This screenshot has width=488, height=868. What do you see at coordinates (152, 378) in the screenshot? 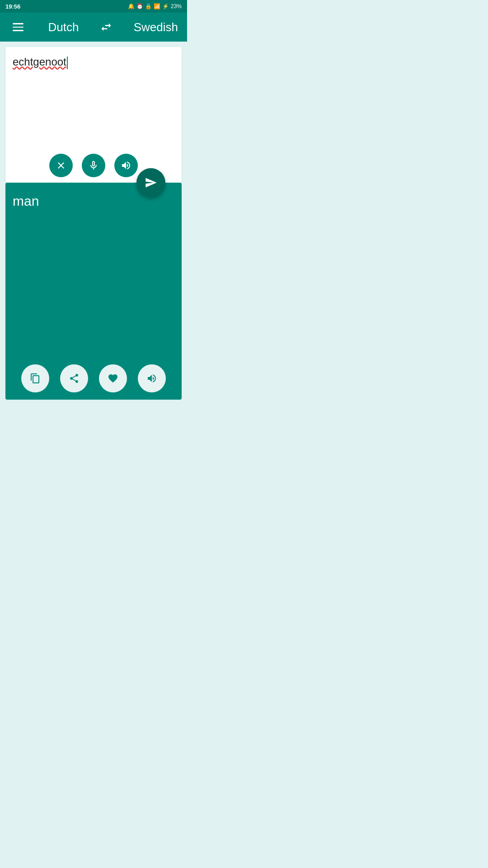
I see `listen-output-button` at bounding box center [152, 378].